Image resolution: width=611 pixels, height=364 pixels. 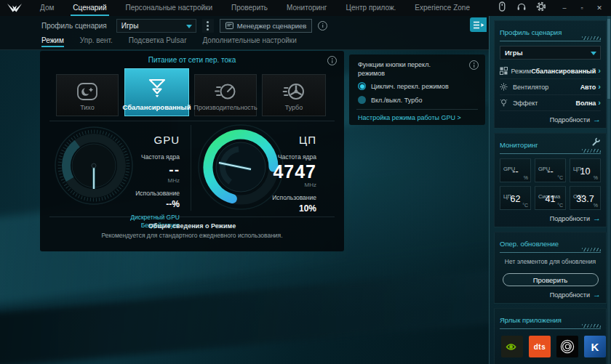 What do you see at coordinates (410, 118) in the screenshot?
I see `gpu-mode-settings-link: Настройка режима работы GPU >` at bounding box center [410, 118].